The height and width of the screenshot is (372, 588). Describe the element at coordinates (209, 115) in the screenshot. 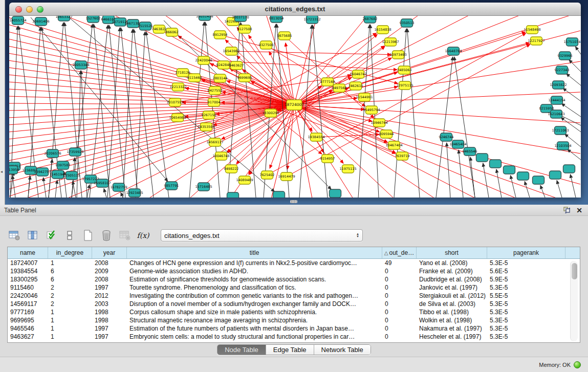

I see `network-node: 9267150` at that location.